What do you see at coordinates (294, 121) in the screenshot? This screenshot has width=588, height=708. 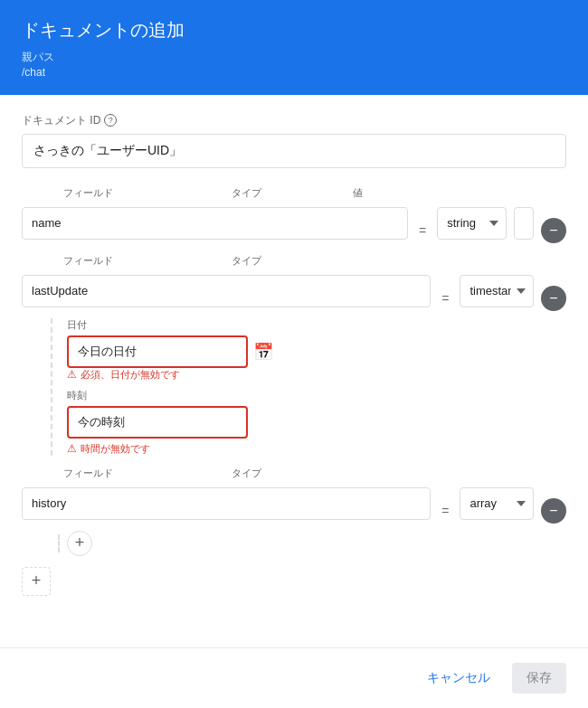 I see `doc-id-label: ドキュメント ID ?` at bounding box center [294, 121].